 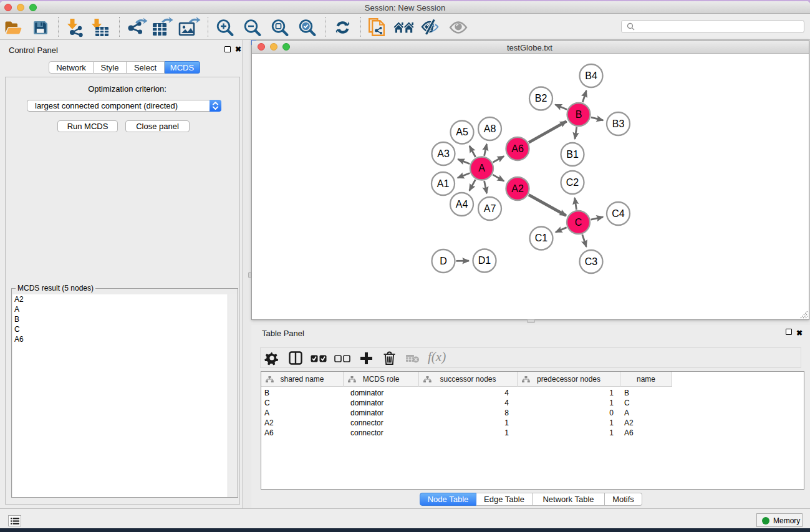 What do you see at coordinates (541, 99) in the screenshot?
I see `svg-text: B2` at bounding box center [541, 99].